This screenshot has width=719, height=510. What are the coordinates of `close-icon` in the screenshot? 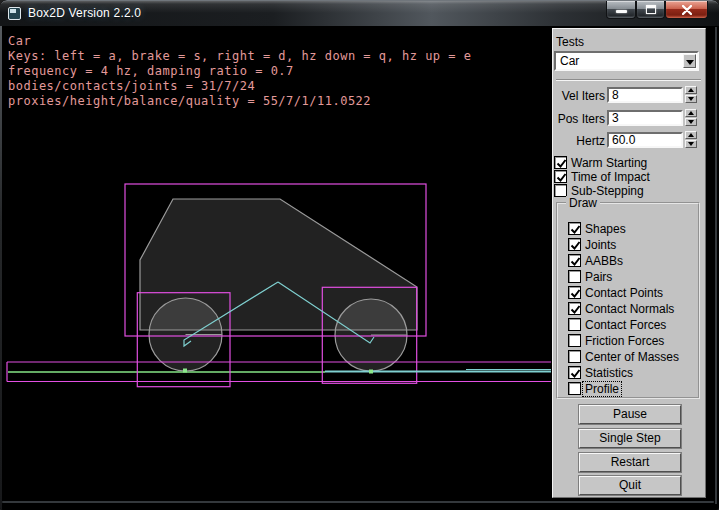 It's located at (687, 10).